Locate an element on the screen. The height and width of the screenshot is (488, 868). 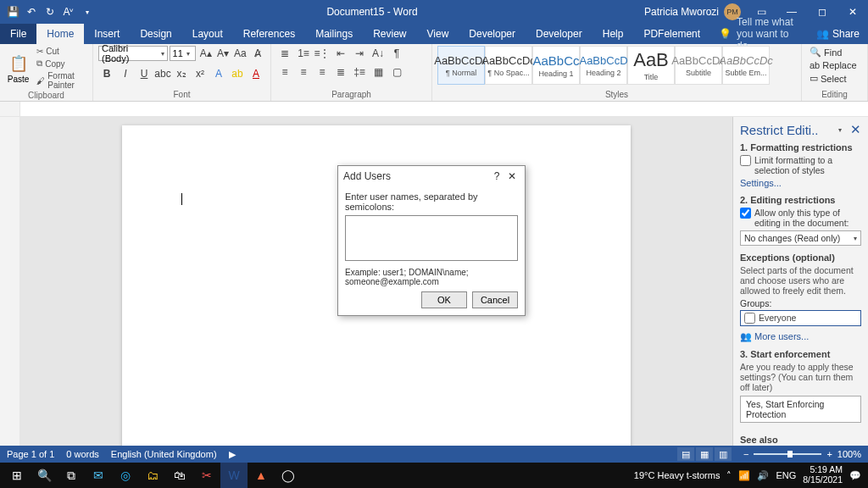
explorer-app-icon: 🗂 is located at coordinates (153, 475).